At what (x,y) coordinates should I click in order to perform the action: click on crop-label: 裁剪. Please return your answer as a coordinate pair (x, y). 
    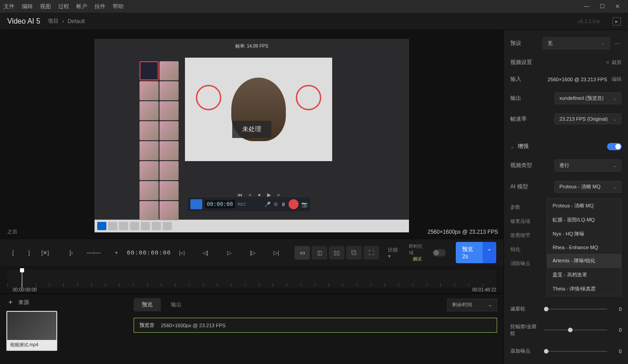
    Looking at the image, I should click on (617, 63).